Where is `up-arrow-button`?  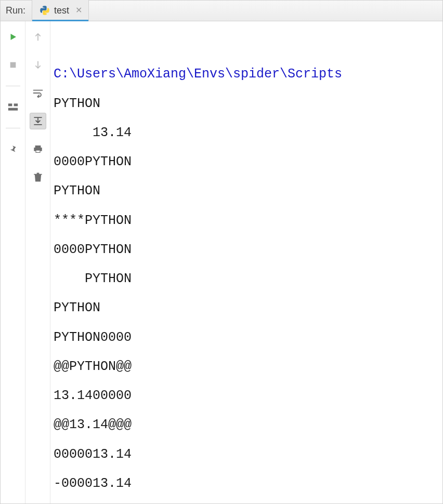
up-arrow-button is located at coordinates (38, 37).